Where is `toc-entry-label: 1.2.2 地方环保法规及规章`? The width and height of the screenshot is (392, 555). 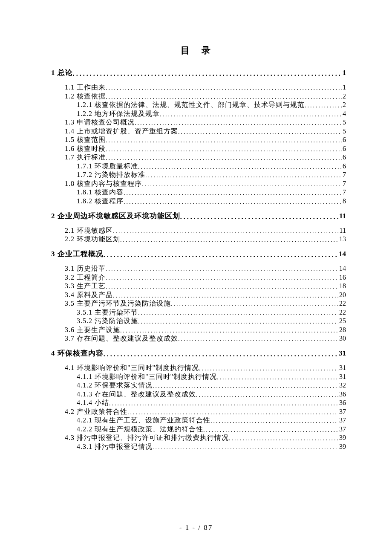
toc-entry-label: 1.2.2 地方环保法规及规章 is located at coordinates (118, 114).